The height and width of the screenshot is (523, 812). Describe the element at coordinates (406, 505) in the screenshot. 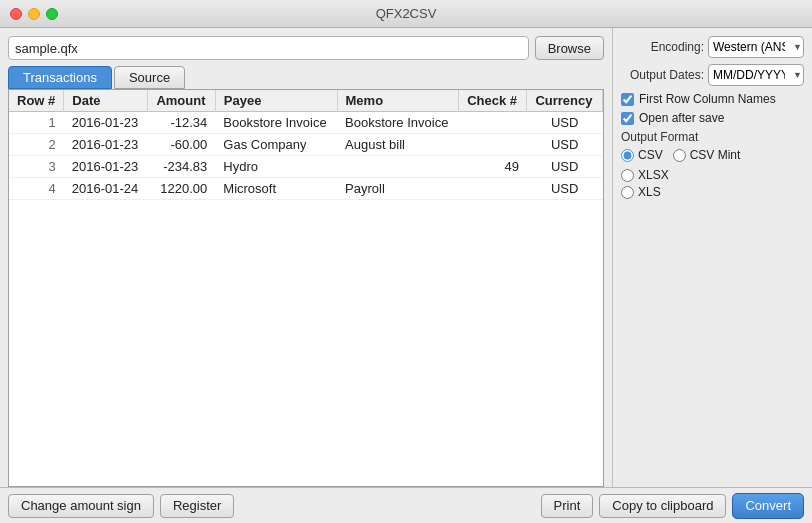

I see `bottom-bar: Change amount sign Register Print Copy t…` at that location.